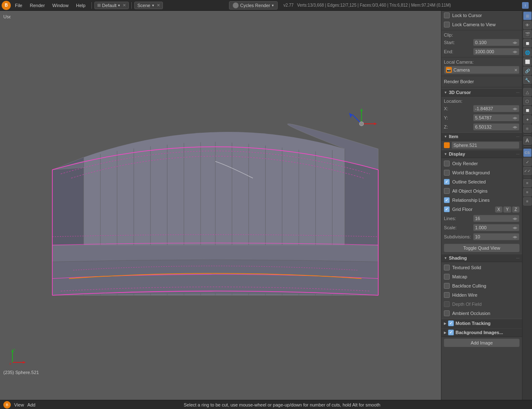 The width and height of the screenshot is (532, 409). I want to click on menu-help: Help, so click(81, 5).